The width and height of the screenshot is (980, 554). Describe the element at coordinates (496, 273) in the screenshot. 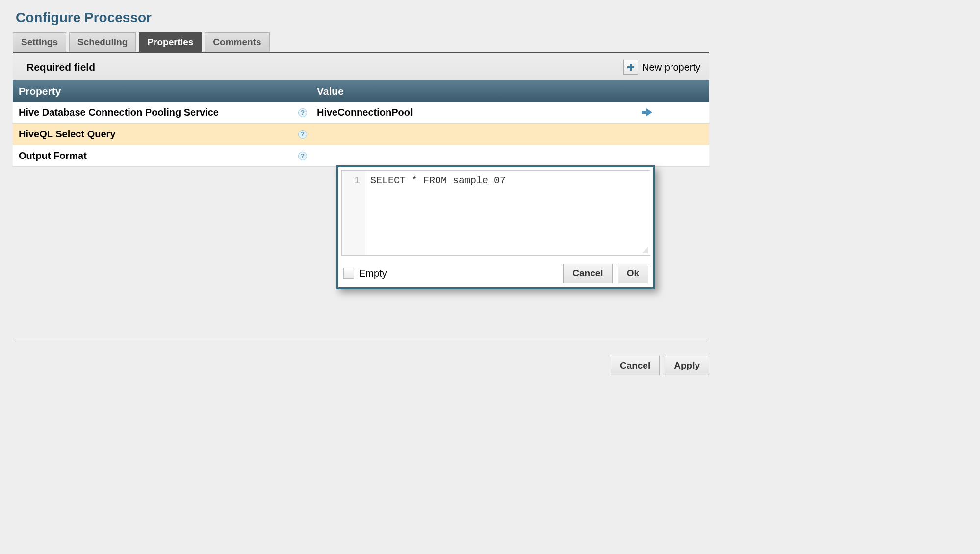

I see `editor-footer: Empty Cancel Ok` at that location.